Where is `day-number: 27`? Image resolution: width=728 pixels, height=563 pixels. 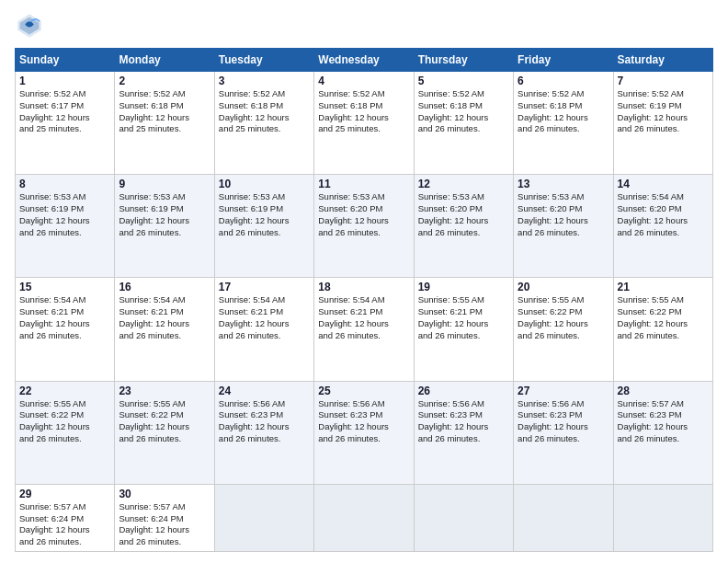 day-number: 27 is located at coordinates (563, 391).